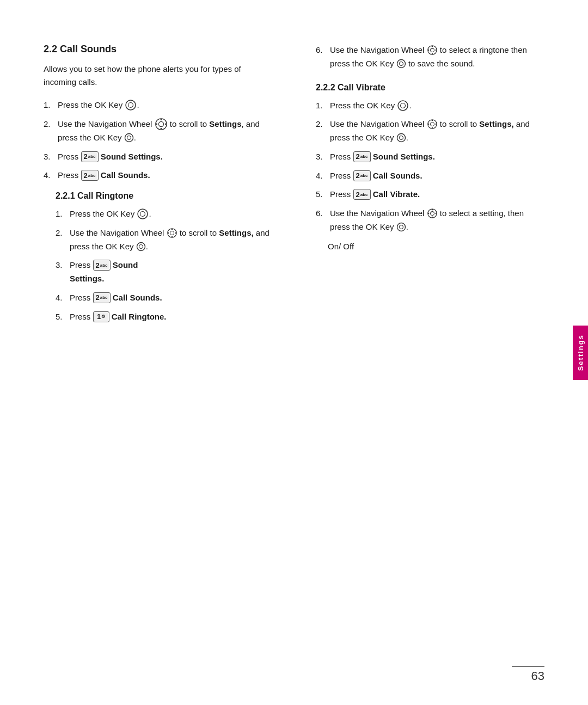 The height and width of the screenshot is (705, 588). Describe the element at coordinates (322, 213) in the screenshot. I see `right-sub-step-6-number: 6.` at that location.